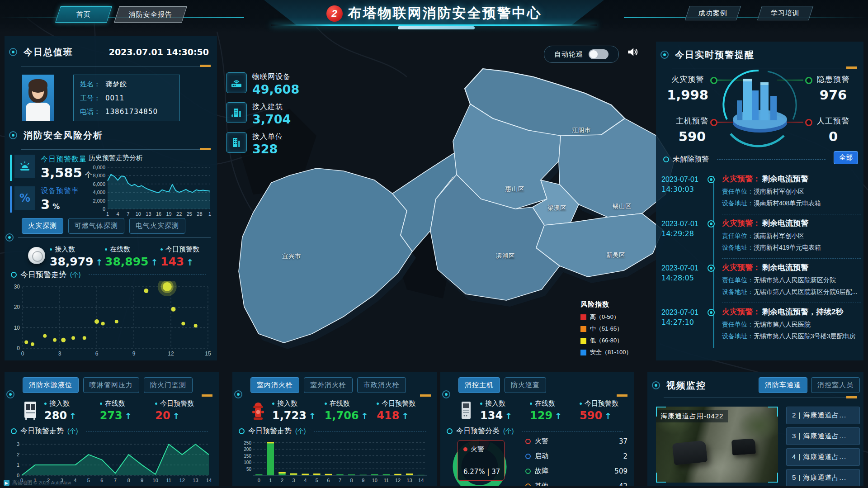 This screenshot has width=868, height=488. What do you see at coordinates (51, 385) in the screenshot?
I see `tab-label: 消防水源液位` at bounding box center [51, 385].